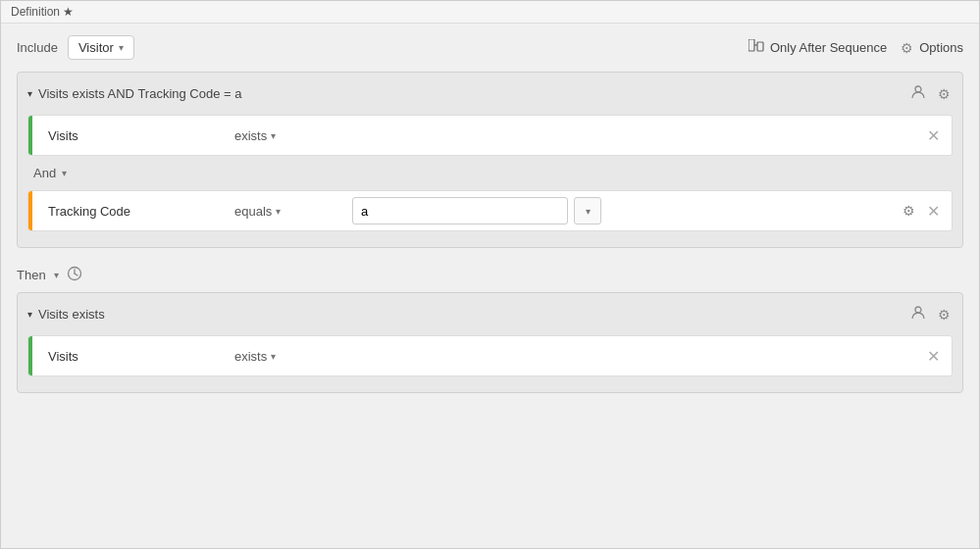  Describe the element at coordinates (136, 212) in the screenshot. I see `tracking-code-field-label: Tracking Code` at that location.